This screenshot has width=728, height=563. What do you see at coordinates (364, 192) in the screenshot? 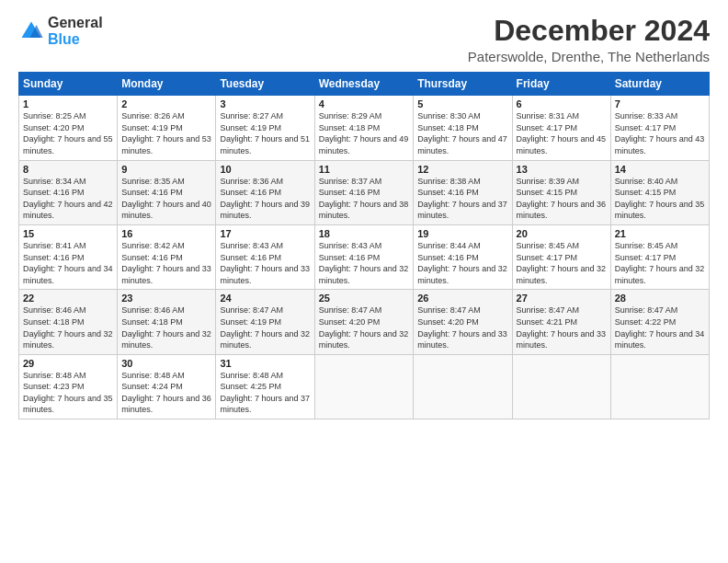
I see `calendar-cell: 11 Sunrise: 8:37 AM Sunset: 4:16 PM Dayl…` at bounding box center [364, 192].